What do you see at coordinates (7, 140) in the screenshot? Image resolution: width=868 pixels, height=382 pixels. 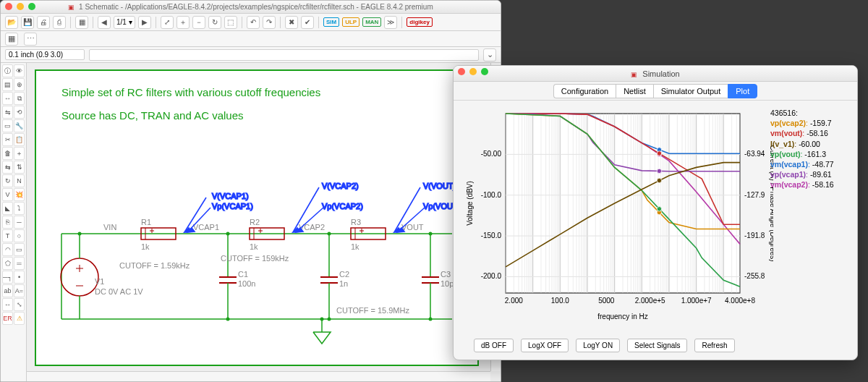 I see `cutpaste-tool-icon: ✂` at bounding box center [7, 140].